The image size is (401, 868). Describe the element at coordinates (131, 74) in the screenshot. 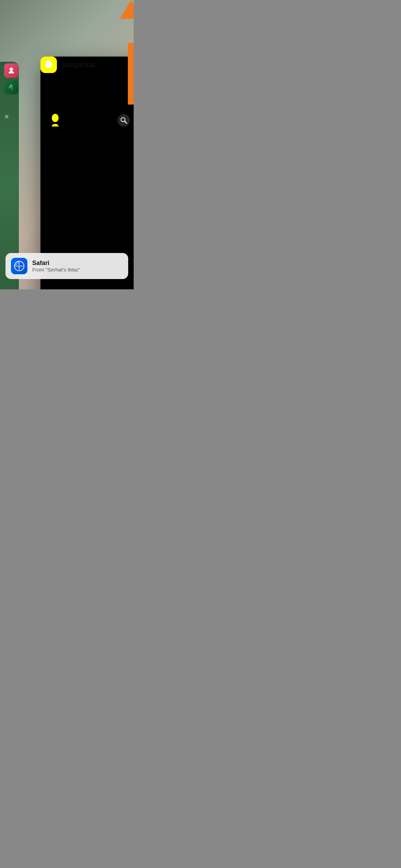

I see `arrow-body` at that location.